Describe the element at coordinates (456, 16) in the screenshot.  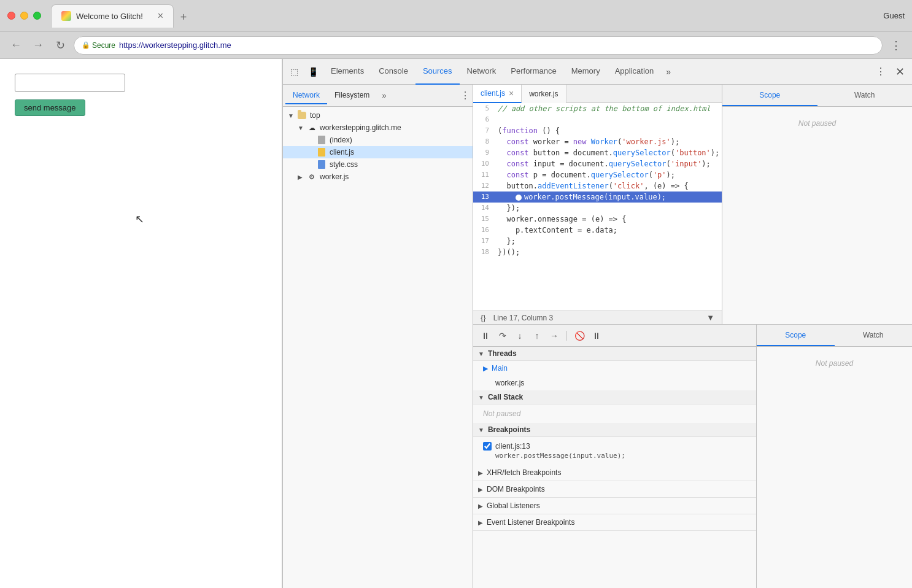
I see `title-bar: Welcome to Glitch! × + Guest` at that location.